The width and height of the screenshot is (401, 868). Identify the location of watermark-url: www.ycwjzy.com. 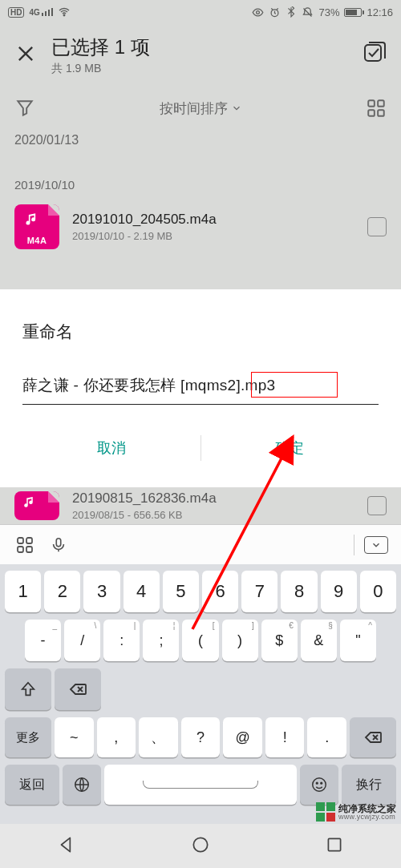
(367, 818).